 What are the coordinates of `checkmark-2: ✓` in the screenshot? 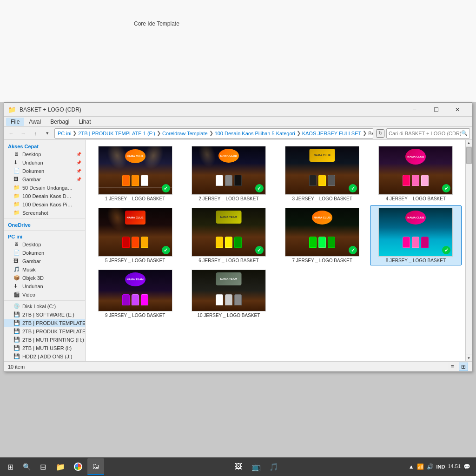 It's located at (259, 188).